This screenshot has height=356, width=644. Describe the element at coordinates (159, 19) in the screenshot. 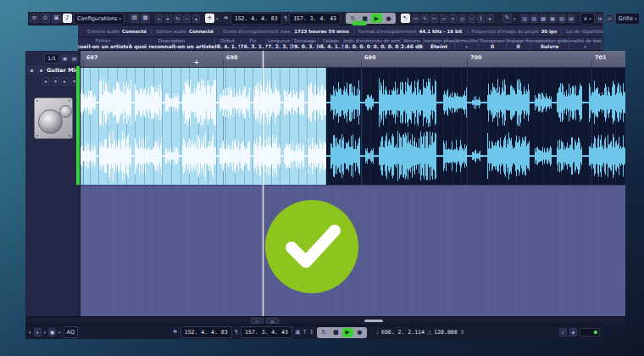

I see `solo-editor-button: ▫` at that location.